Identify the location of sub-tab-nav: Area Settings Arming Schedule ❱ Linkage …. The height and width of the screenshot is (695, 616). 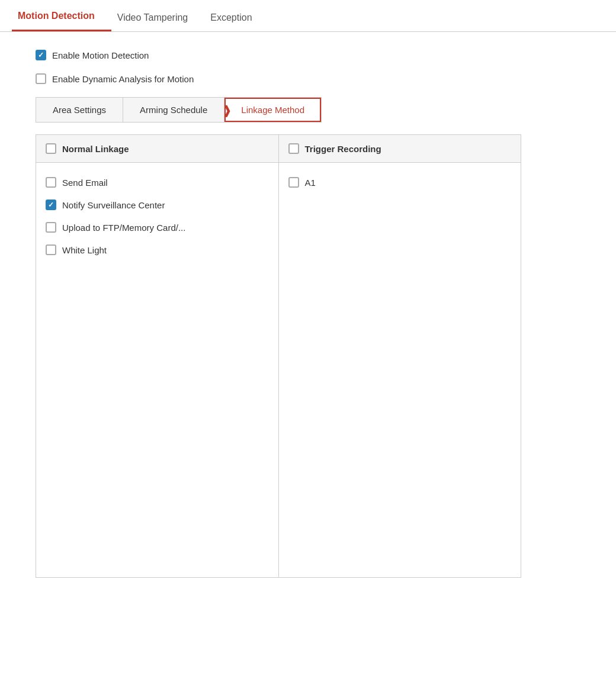
(179, 110).